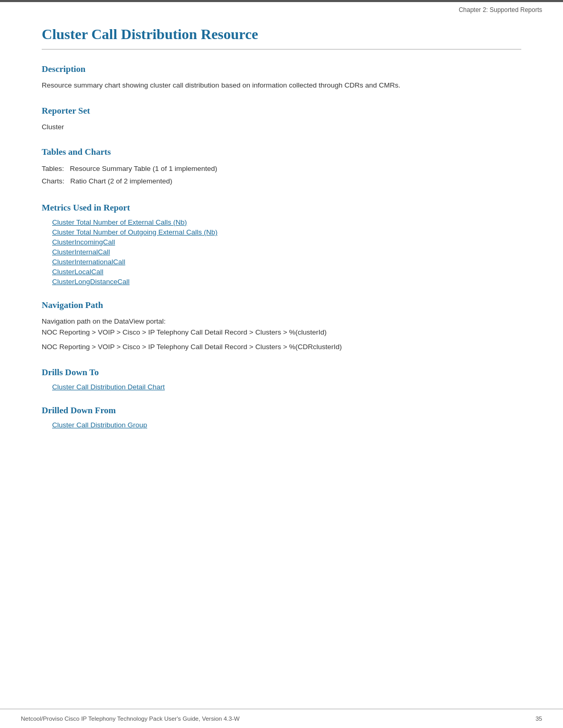 The height and width of the screenshot is (728, 563). Describe the element at coordinates (287, 232) in the screenshot. I see `metric-link: Cluster Total Number of Outgoing Externa…` at that location.